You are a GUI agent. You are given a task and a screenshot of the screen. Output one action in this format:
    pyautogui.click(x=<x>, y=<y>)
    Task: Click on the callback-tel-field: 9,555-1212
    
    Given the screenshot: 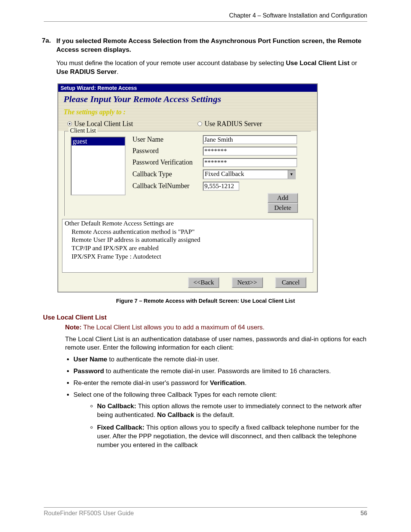 What is the action you would take?
    pyautogui.click(x=221, y=186)
    